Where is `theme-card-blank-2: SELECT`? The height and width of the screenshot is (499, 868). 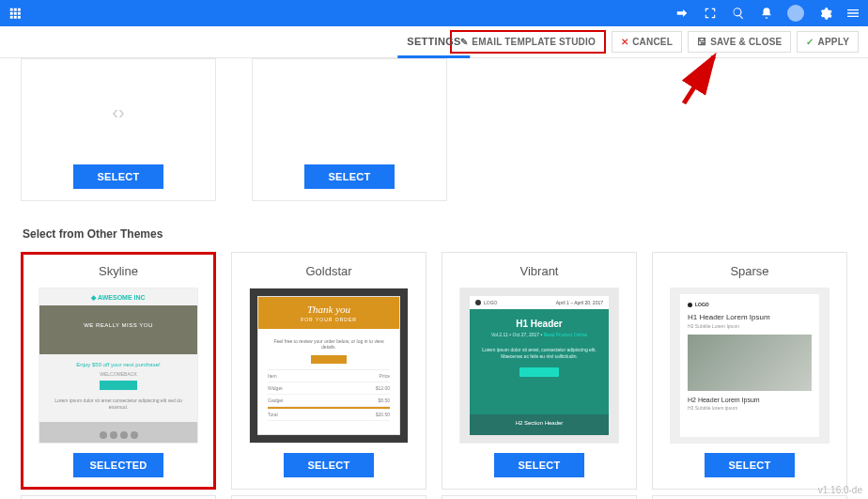
theme-card-blank-2: SELECT is located at coordinates (349, 130).